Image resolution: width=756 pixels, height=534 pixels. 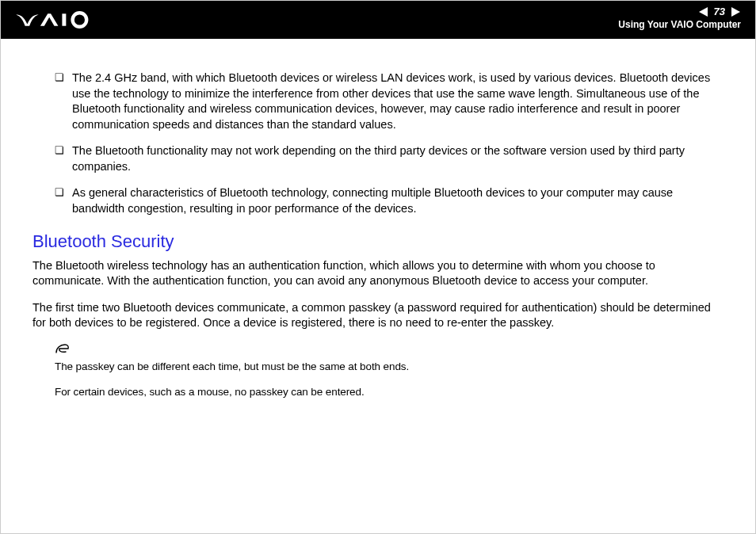 What do you see at coordinates (735, 12) in the screenshot?
I see `next-page-icon` at bounding box center [735, 12].